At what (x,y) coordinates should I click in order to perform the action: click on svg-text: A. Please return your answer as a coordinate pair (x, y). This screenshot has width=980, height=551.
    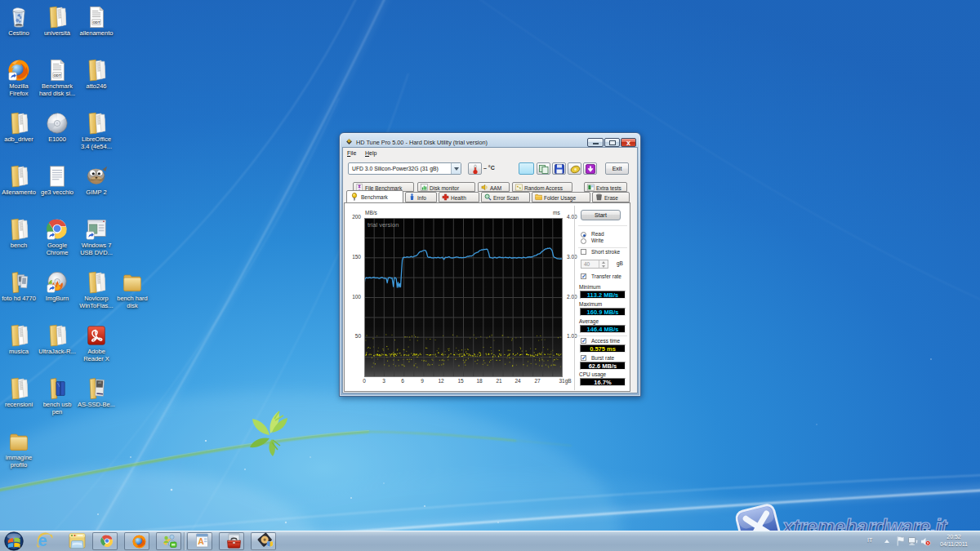
    Looking at the image, I should click on (201, 541).